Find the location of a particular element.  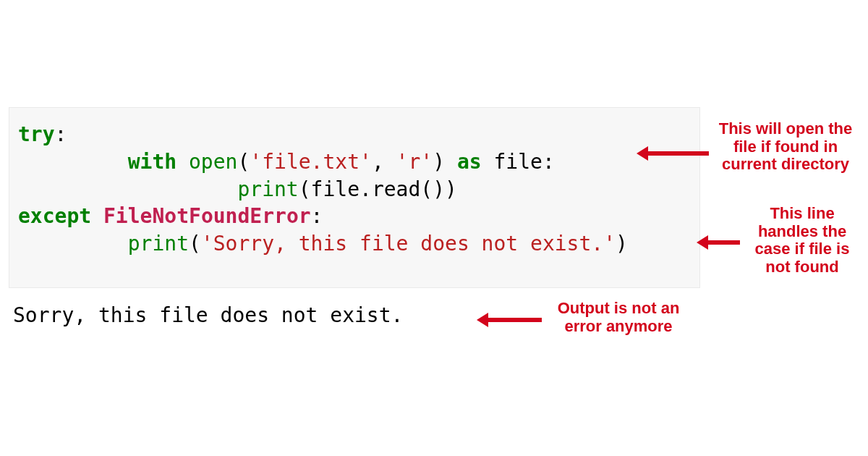

annotation-output: Output is not an error anymore is located at coordinates (618, 317).